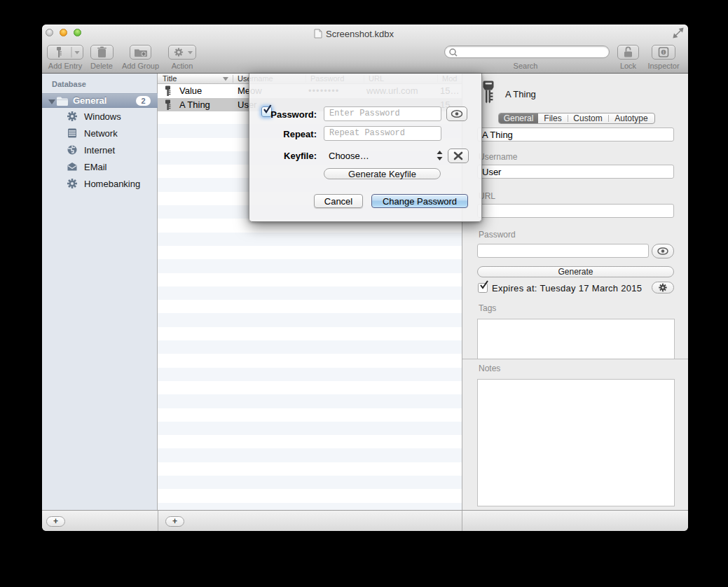  What do you see at coordinates (663, 52) in the screenshot?
I see `svg-text: i` at bounding box center [663, 52].